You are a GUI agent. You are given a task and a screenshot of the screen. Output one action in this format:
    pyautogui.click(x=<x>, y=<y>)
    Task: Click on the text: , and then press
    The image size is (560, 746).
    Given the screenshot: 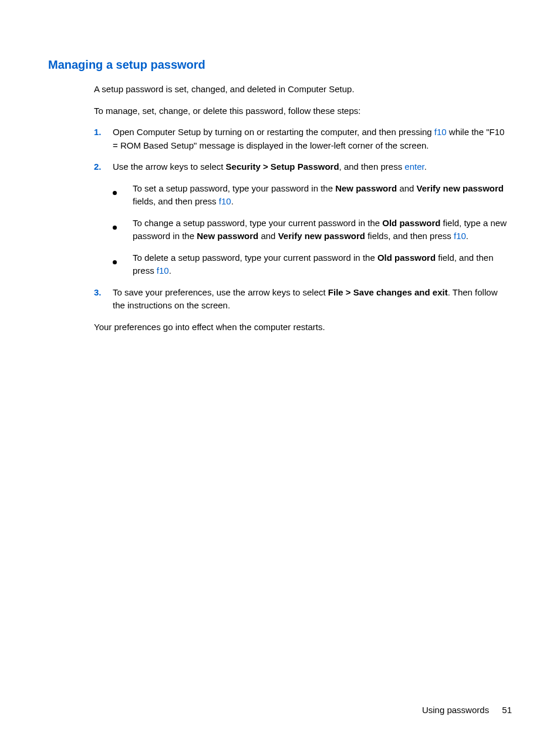 What is the action you would take?
    pyautogui.click(x=372, y=167)
    